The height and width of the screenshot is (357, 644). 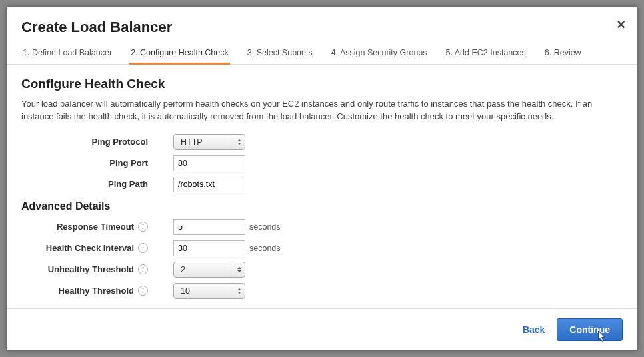 What do you see at coordinates (209, 291) in the screenshot?
I see `healthy-threshold-select: 10` at bounding box center [209, 291].